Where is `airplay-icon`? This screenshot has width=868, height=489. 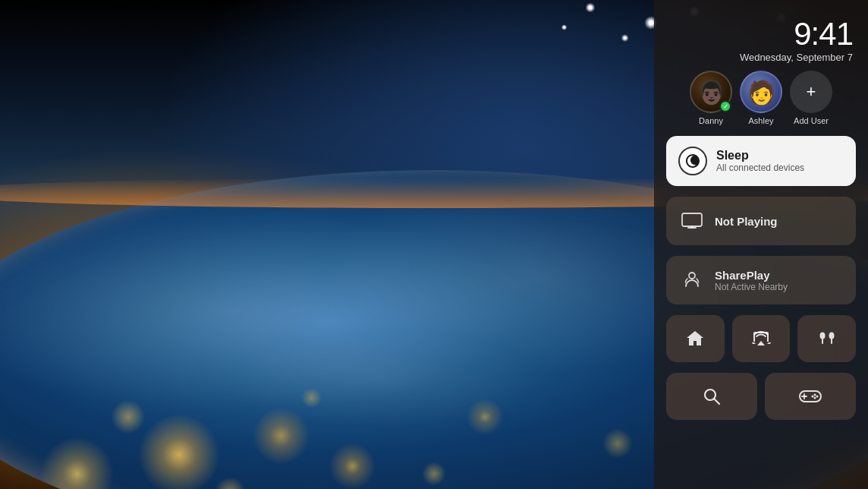
airplay-icon is located at coordinates (761, 339).